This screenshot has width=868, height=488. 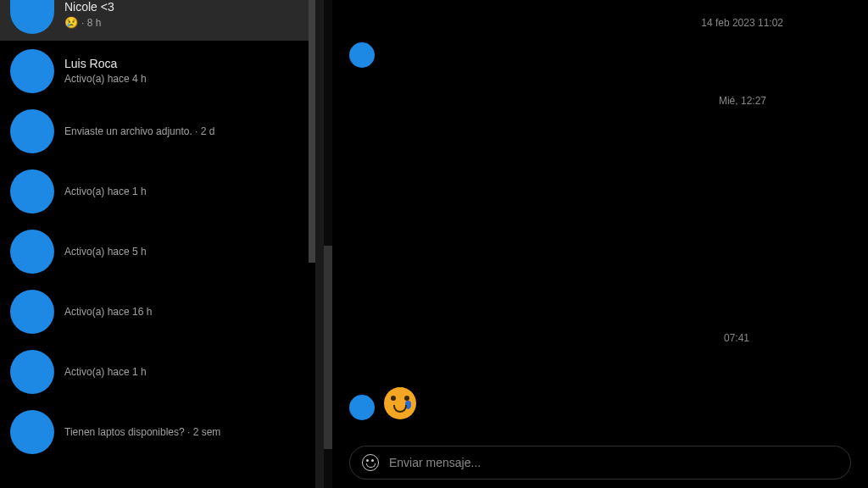 I want to click on conversation-name: Luis Roca, so click(x=185, y=64).